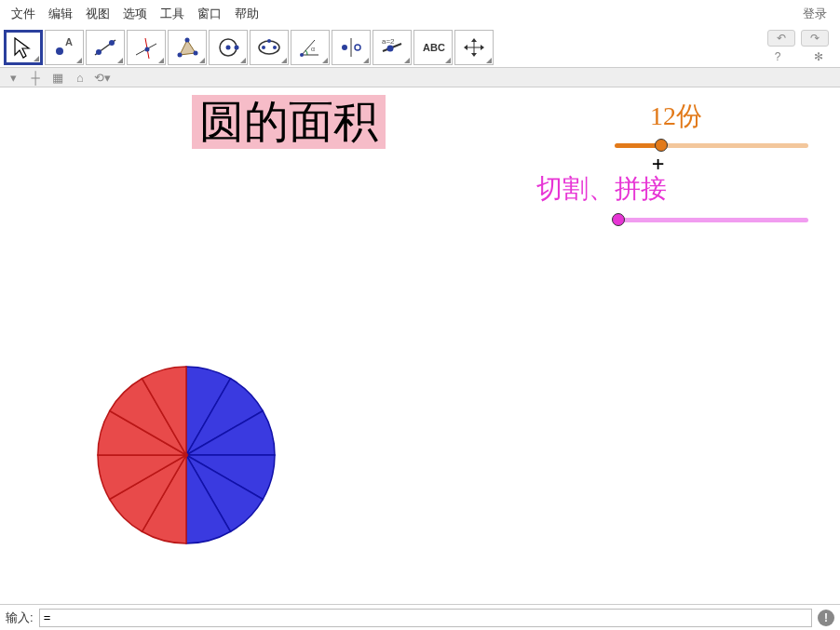  What do you see at coordinates (434, 47) in the screenshot?
I see `svg-text: ABC` at bounding box center [434, 47].